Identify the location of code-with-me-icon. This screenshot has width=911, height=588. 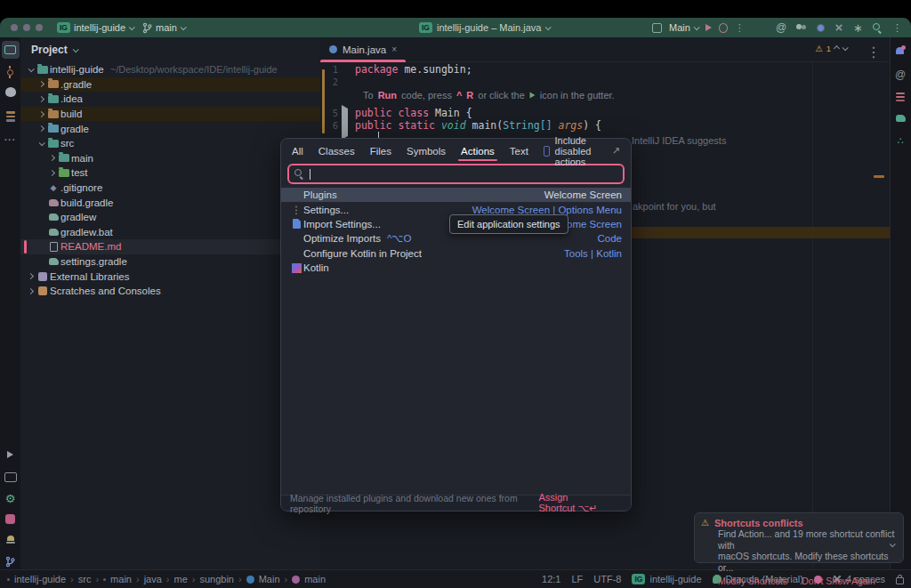
(802, 28).